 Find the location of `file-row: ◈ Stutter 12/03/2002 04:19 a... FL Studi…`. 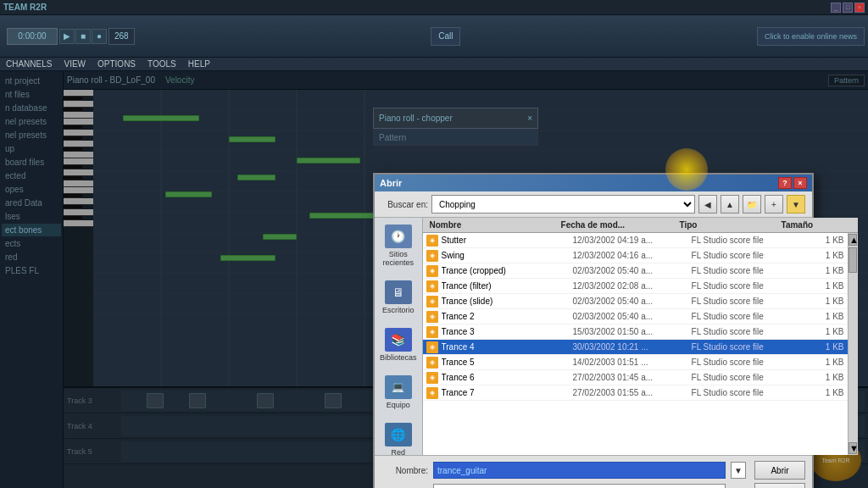

file-row: ◈ Stutter 12/03/2002 04:19 a... FL Studi… is located at coordinates (636, 241).